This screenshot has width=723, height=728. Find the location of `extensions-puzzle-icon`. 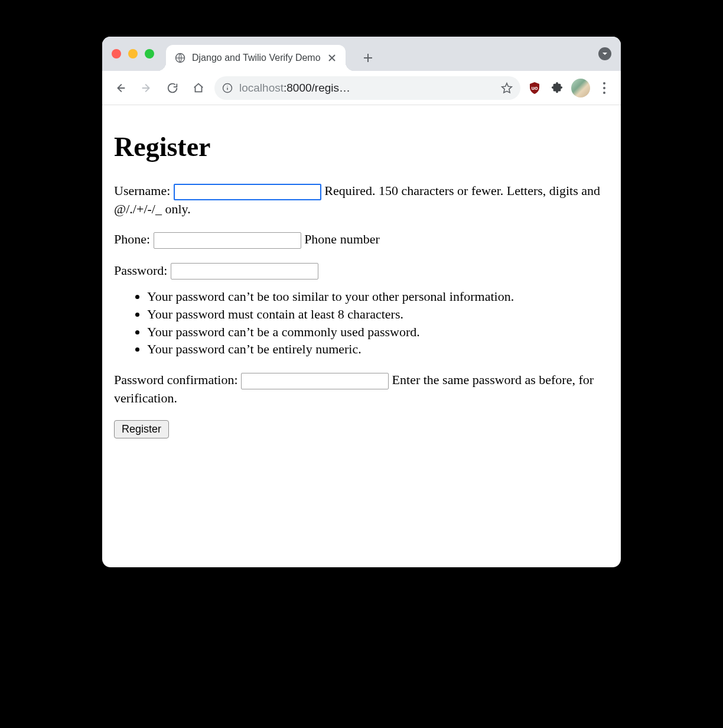

extensions-puzzle-icon is located at coordinates (557, 88).